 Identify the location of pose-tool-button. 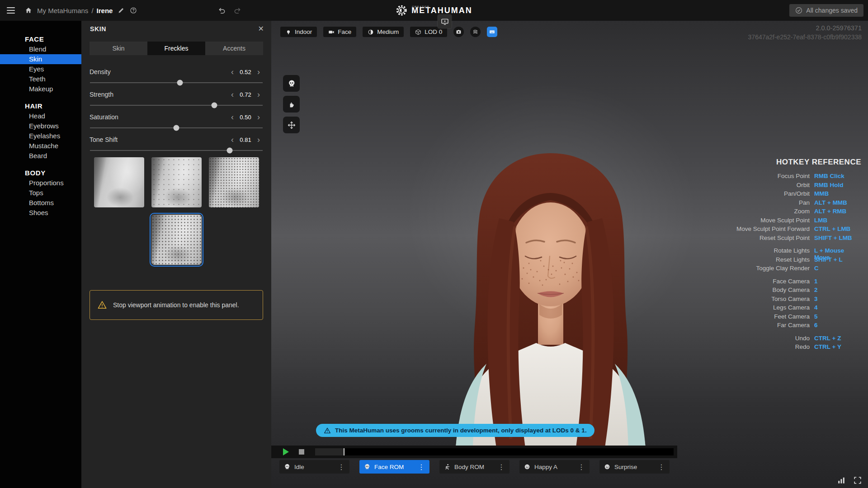
(291, 104).